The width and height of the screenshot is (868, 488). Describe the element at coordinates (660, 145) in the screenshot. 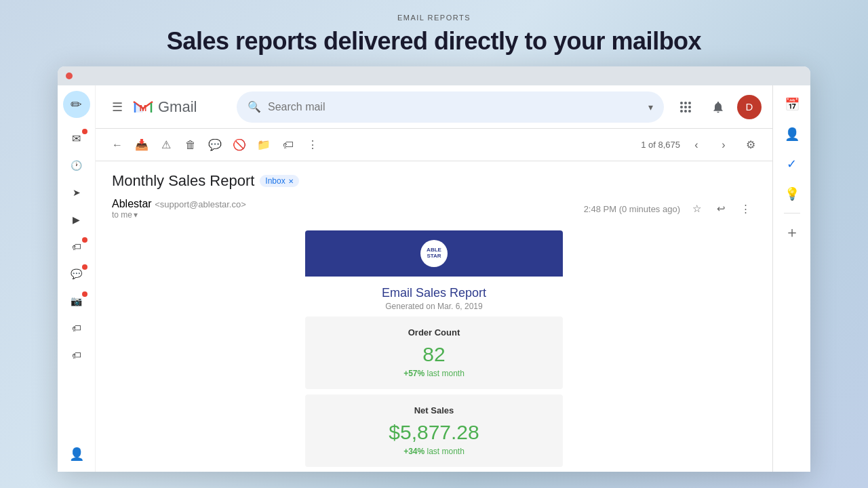

I see `pagination-text: 1 of 8,675` at that location.